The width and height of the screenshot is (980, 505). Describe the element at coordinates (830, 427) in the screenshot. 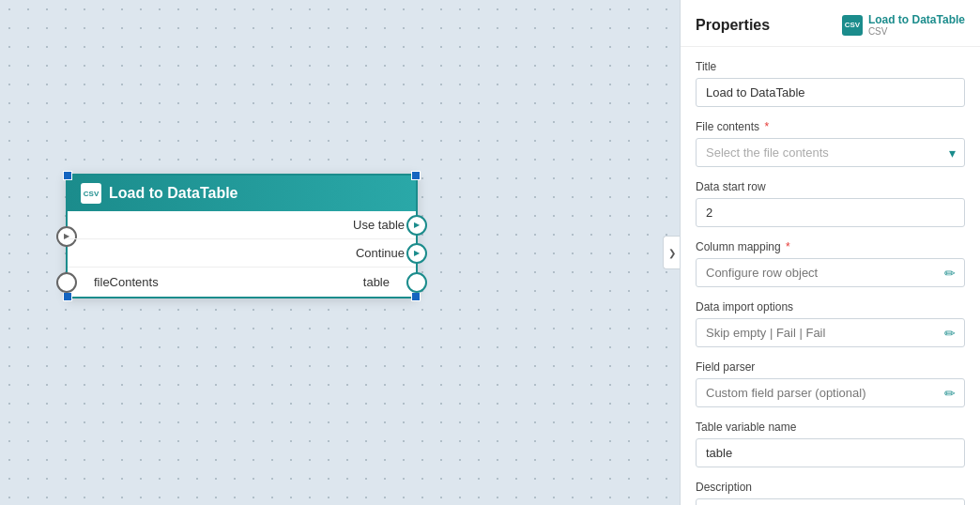

I see `table-variable-name-label: Table variable name` at that location.